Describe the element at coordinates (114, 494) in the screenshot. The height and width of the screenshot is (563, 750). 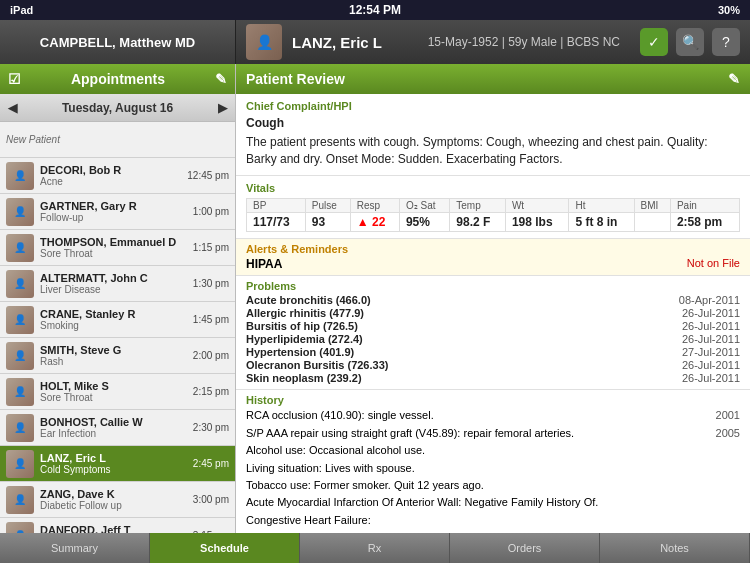
I see `appointment-name: ZANG, Dave K` at that location.